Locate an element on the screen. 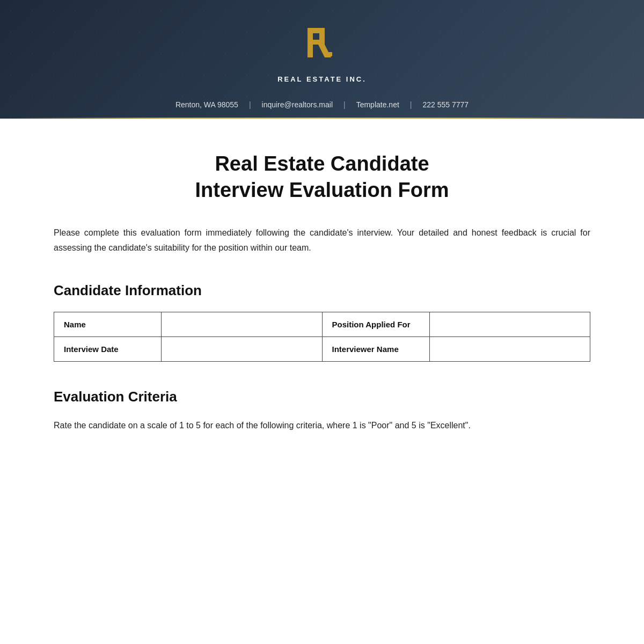 The image size is (644, 644). contact-bar: Renton, WA 98055 | inquire@realtors.mail… is located at coordinates (322, 100).